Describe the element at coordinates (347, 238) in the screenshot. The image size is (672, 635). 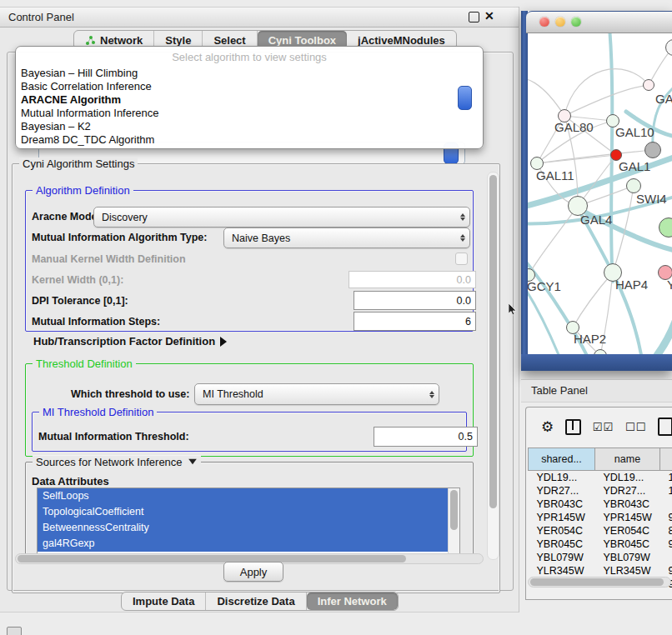
I see `mi-type-combo: Naive Bayes` at that location.